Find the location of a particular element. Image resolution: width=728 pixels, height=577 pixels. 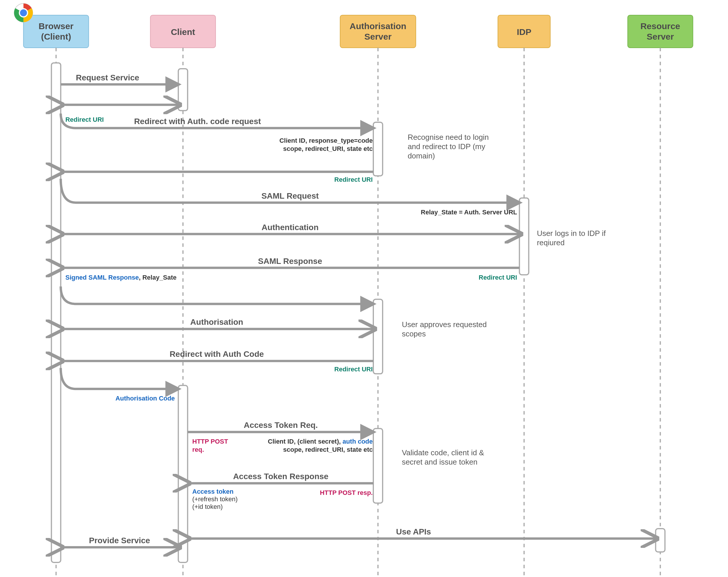

svg-text:Signed SAML Response, Relay_Sa: Signed SAML Response, Relay_Sate is located at coordinates (121, 277).